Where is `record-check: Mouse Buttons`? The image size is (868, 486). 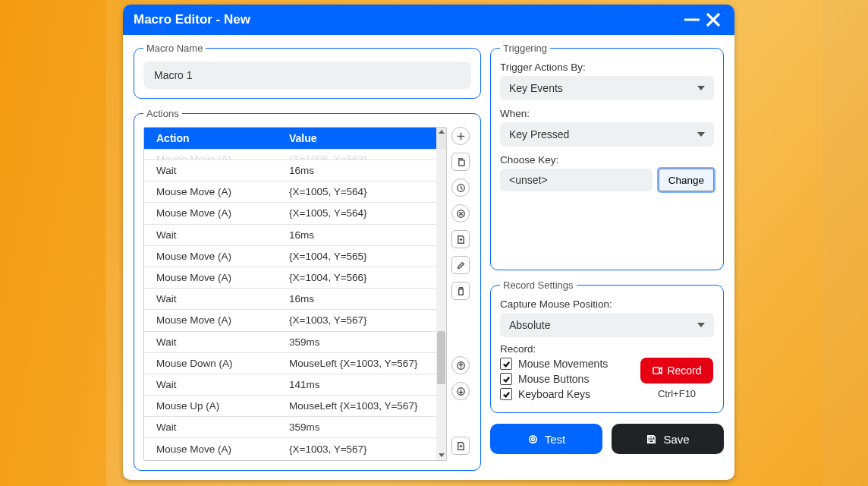
record-check: Mouse Buttons is located at coordinates (566, 379).